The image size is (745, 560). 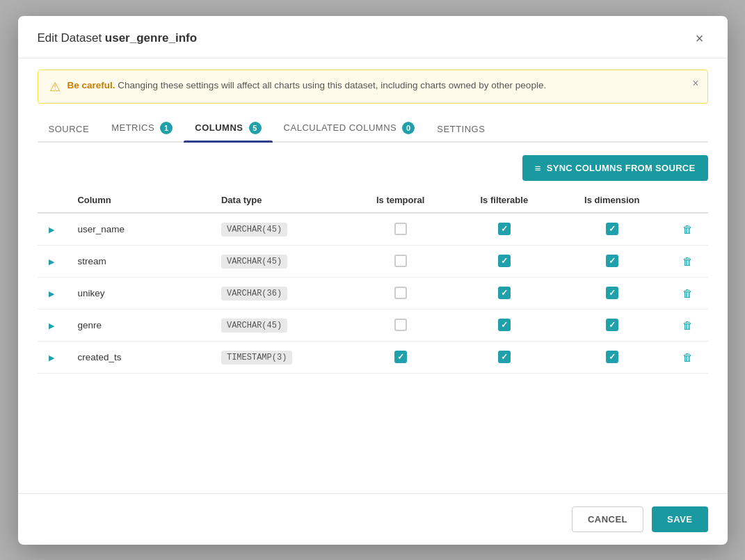 What do you see at coordinates (373, 519) in the screenshot?
I see `modal-footer: CANCEL SAVE` at bounding box center [373, 519].